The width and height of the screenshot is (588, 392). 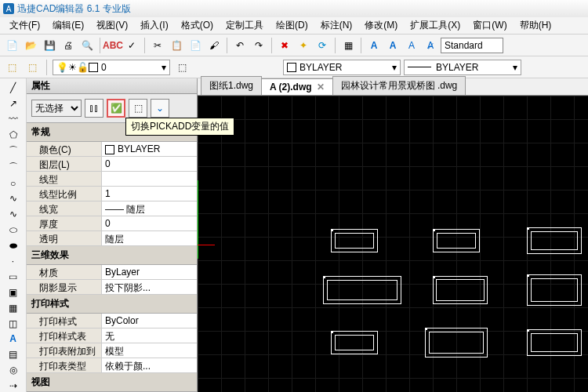 What do you see at coordinates (160, 108) in the screenshot?
I see `filter-button: ⌄` at bounding box center [160, 108].